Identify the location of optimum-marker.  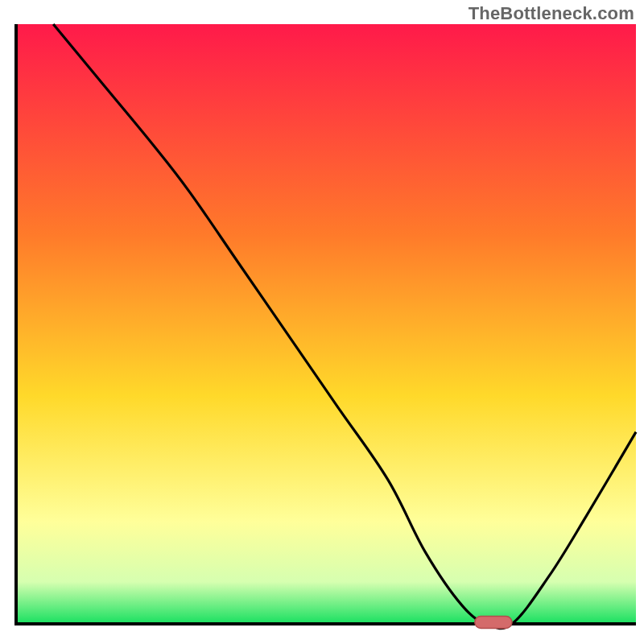
(493, 623).